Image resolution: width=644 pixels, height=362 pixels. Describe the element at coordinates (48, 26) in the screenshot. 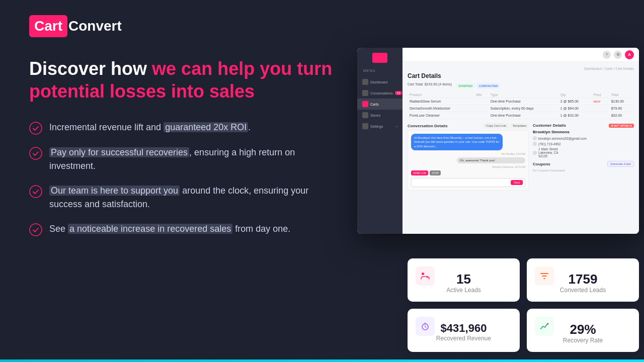

I see `logo-cart: Cart` at that location.